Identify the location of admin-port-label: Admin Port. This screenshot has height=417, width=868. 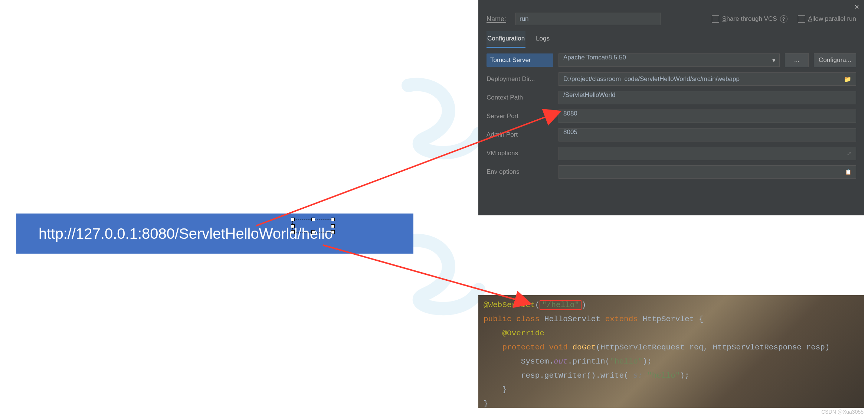
(520, 135).